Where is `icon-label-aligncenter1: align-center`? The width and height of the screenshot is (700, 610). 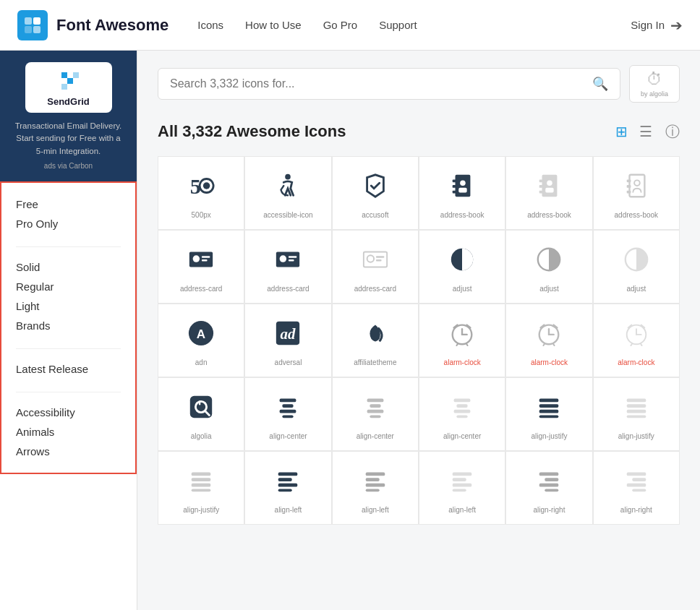 icon-label-aligncenter1: align-center is located at coordinates (288, 437).